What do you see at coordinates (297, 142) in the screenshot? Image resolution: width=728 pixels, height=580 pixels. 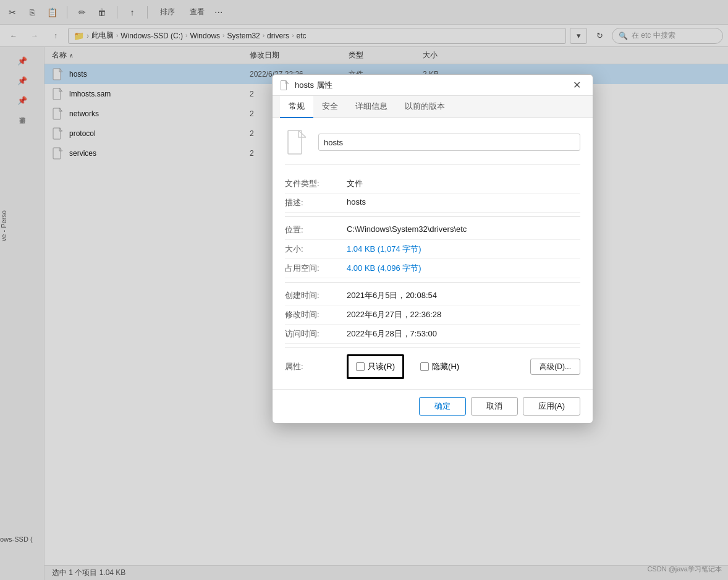 I see `dialog-file-large-icon` at bounding box center [297, 142].